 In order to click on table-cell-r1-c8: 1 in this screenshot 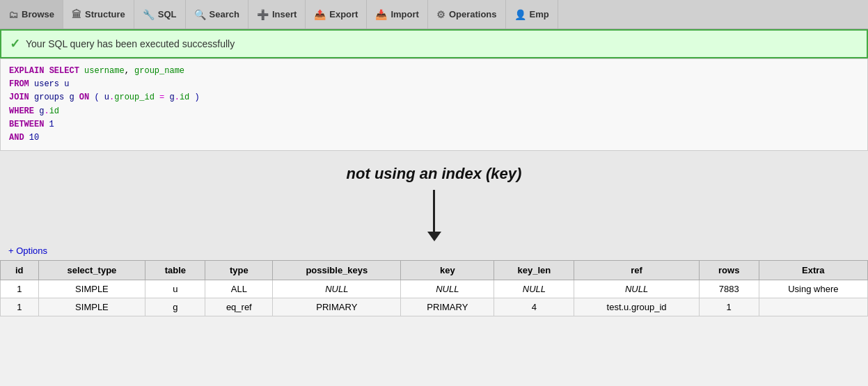, I will do `click(729, 307)`.